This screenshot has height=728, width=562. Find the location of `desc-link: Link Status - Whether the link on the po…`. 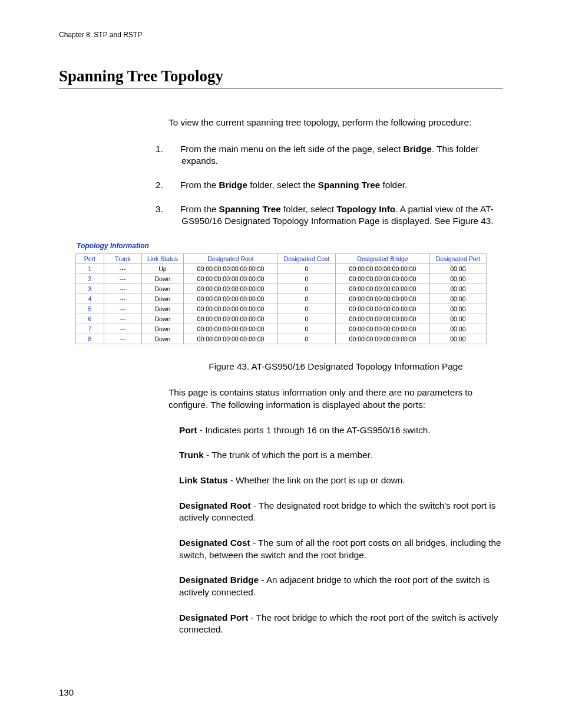

desc-link: Link Status - Whether the link on the po… is located at coordinates (336, 481).